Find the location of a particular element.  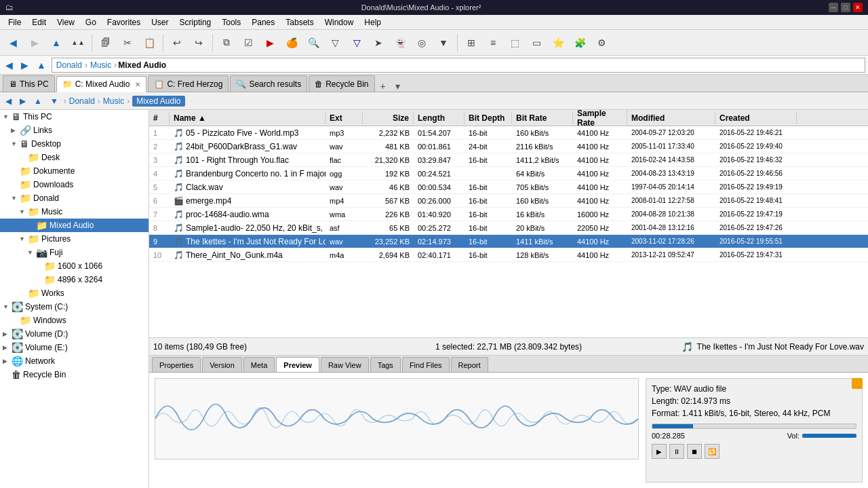

sync-button: 🍊 is located at coordinates (292, 43).